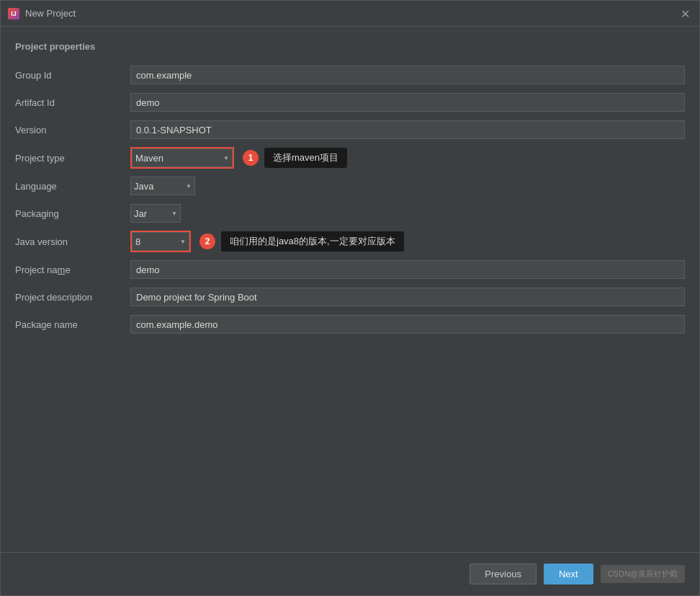 This screenshot has height=596, width=700. What do you see at coordinates (295, 158) in the screenshot?
I see `annotation-1: 1 选择maven项目` at bounding box center [295, 158].